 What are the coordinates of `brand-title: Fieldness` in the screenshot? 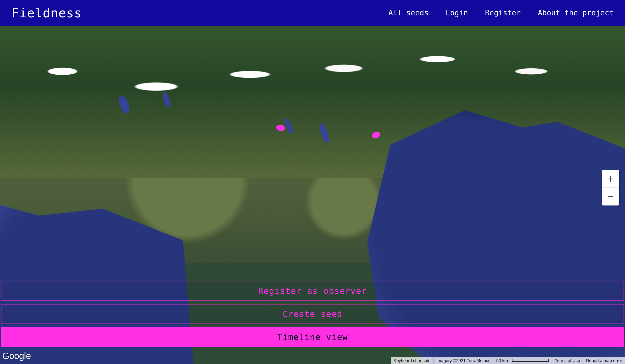 It's located at (47, 13).